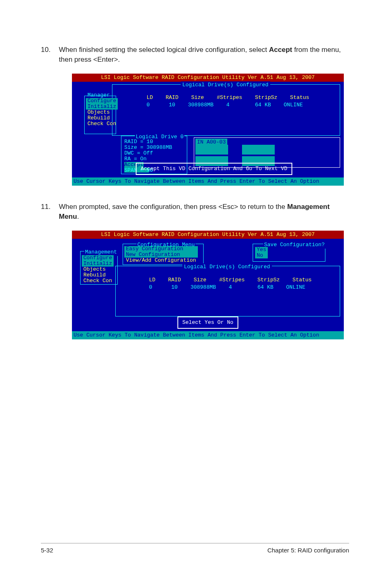 This screenshot has height=588, width=390. What do you see at coordinates (204, 55) in the screenshot?
I see `step-text: When finished setting the selected logic…` at bounding box center [204, 55].